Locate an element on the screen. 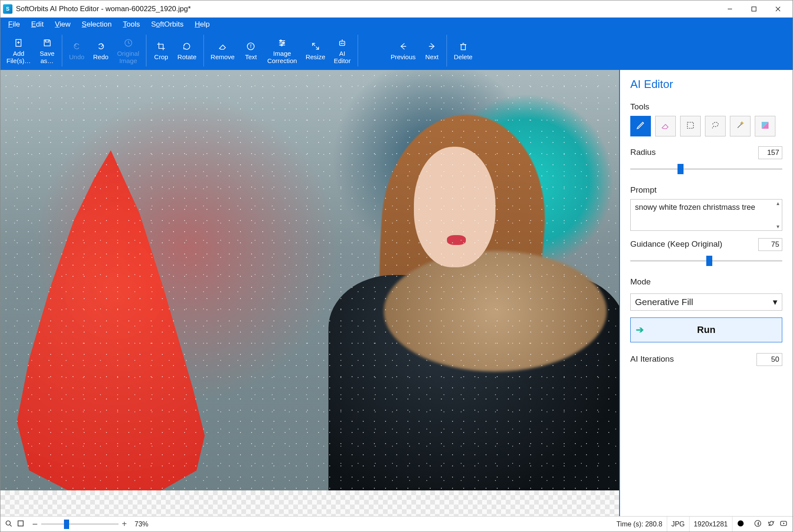 The image size is (793, 532). crop-button: Crop is located at coordinates (161, 51).